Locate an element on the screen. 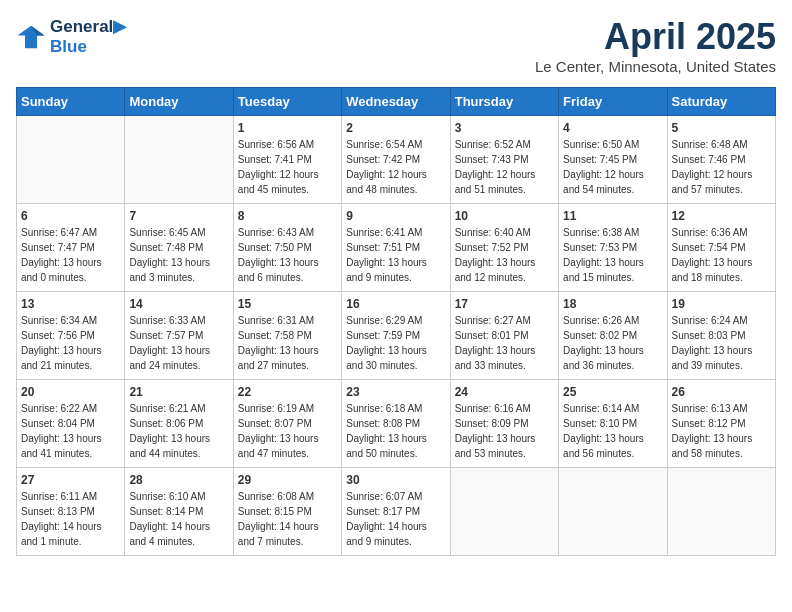 Image resolution: width=792 pixels, height=612 pixels. day-number: 15 is located at coordinates (288, 304).